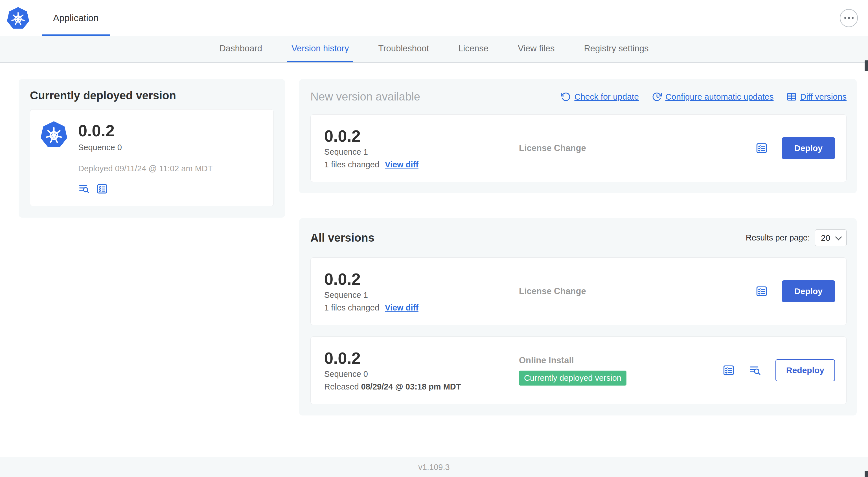 Image resolution: width=868 pixels, height=477 pixels. I want to click on released-date: 08/29/24 @ 03:18 pm MDT, so click(411, 387).